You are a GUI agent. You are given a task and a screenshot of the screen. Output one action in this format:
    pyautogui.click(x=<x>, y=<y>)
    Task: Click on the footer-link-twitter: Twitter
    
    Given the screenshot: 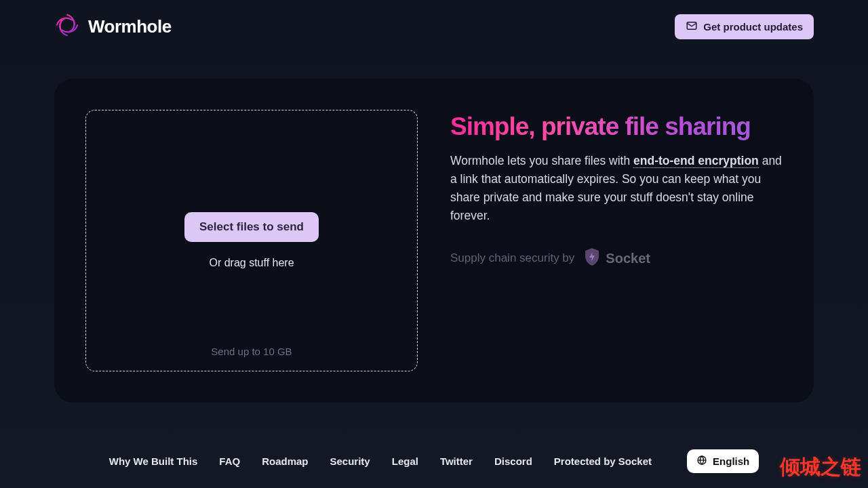 What is the action you would take?
    pyautogui.click(x=456, y=461)
    